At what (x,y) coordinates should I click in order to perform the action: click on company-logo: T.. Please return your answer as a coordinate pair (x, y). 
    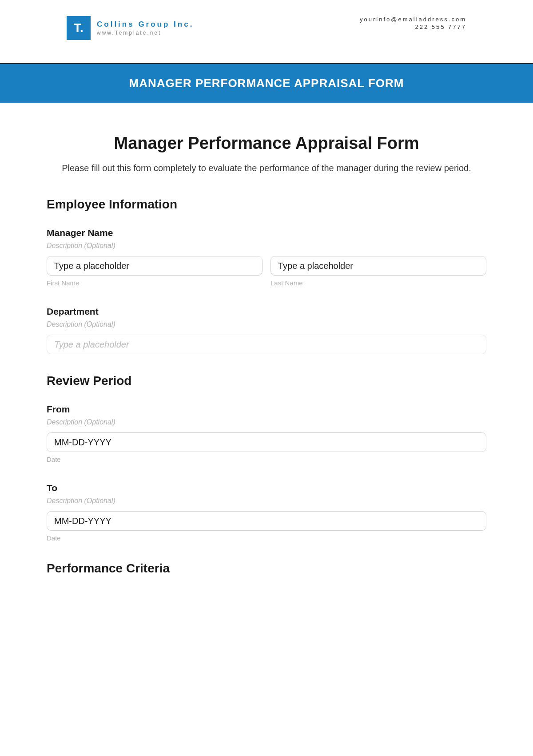
    Looking at the image, I should click on (79, 28).